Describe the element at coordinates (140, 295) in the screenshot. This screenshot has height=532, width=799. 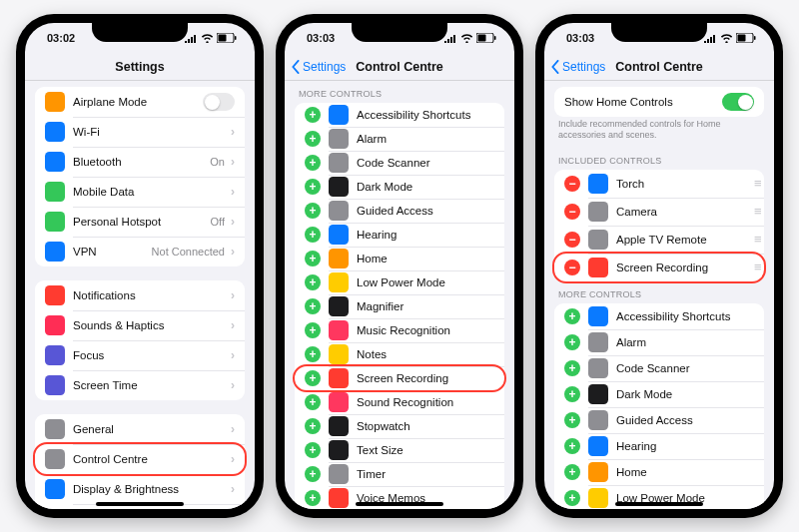
I see `settings-row: Notifications›` at that location.